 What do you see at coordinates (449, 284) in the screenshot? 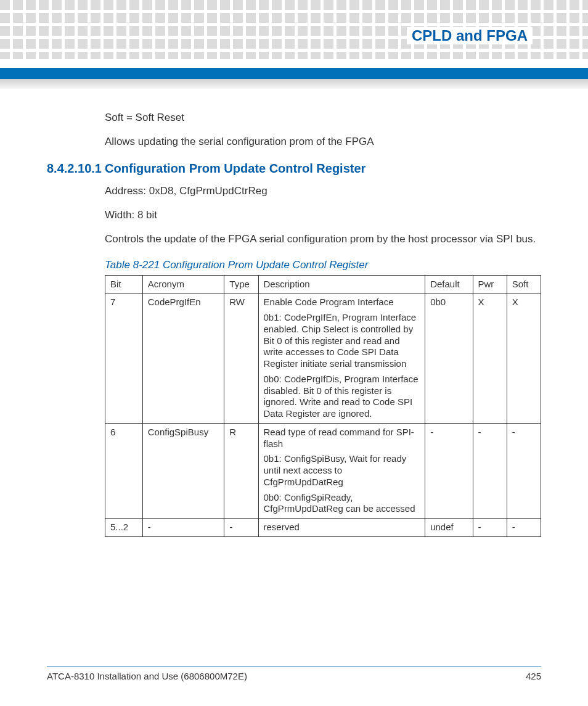
I see `th-default: Default` at bounding box center [449, 284].